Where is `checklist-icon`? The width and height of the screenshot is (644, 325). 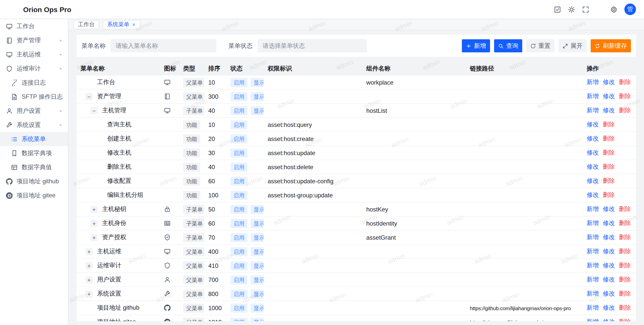 checklist-icon is located at coordinates (557, 9).